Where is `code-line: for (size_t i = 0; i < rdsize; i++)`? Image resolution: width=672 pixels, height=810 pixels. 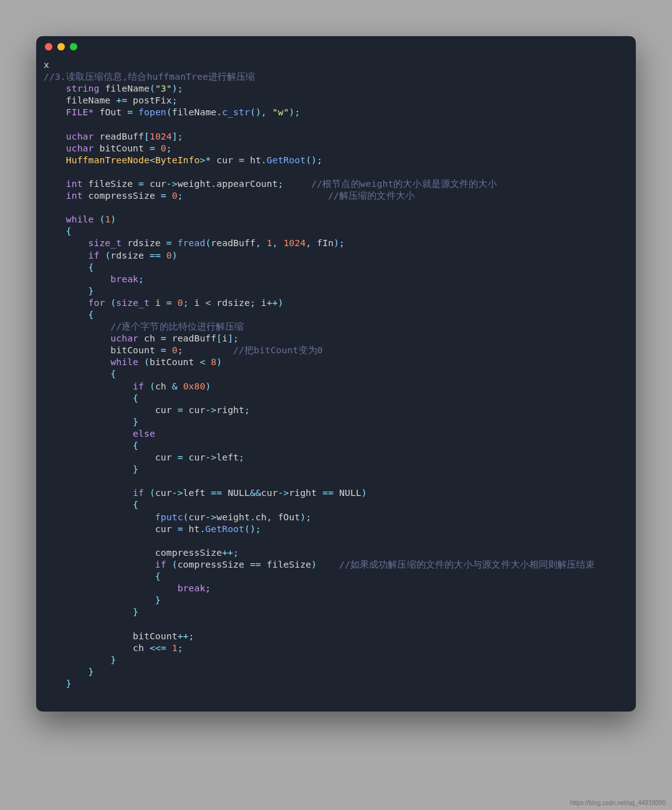
code-line: for (size_t i = 0; i < rdsize; i++) is located at coordinates (336, 303).